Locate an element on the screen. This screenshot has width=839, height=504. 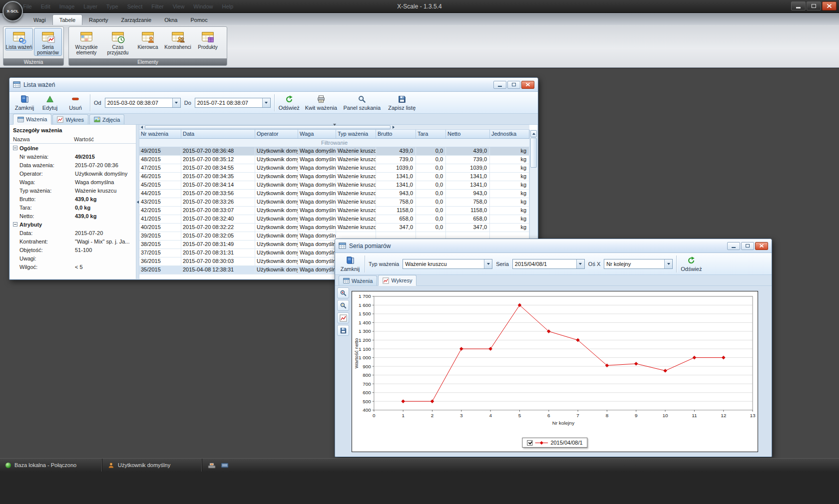
grid-horizontal-scrollbar is located at coordinates (335, 127).